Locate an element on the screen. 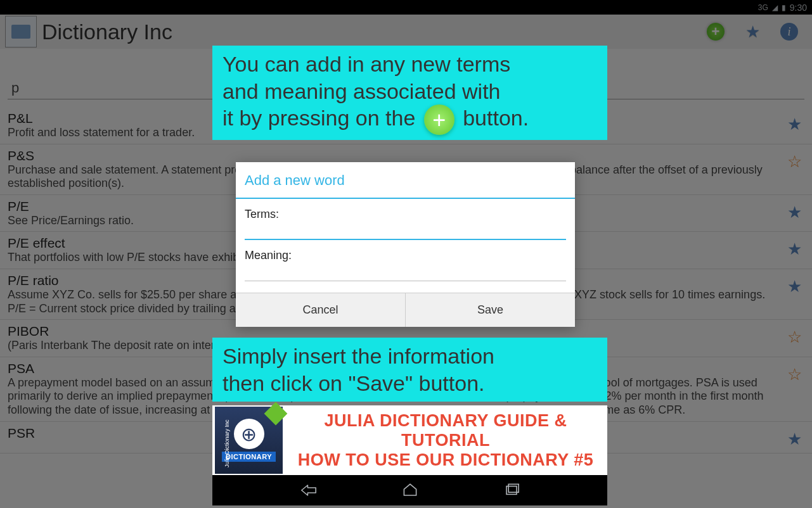  cancel-button: Cancel is located at coordinates (321, 310).